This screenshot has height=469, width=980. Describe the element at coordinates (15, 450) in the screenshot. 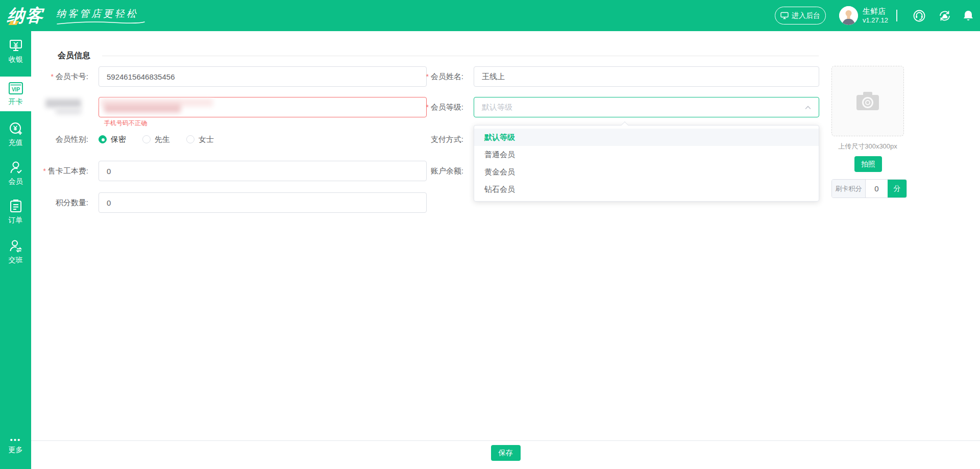

I see `sidebar-item-more: ••• 更多` at that location.